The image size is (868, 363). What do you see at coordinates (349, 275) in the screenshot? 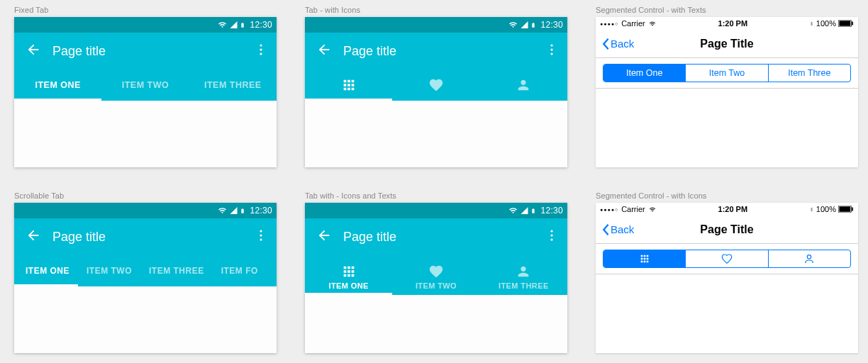
I see `tab-grid: ITEM ONE` at bounding box center [349, 275].